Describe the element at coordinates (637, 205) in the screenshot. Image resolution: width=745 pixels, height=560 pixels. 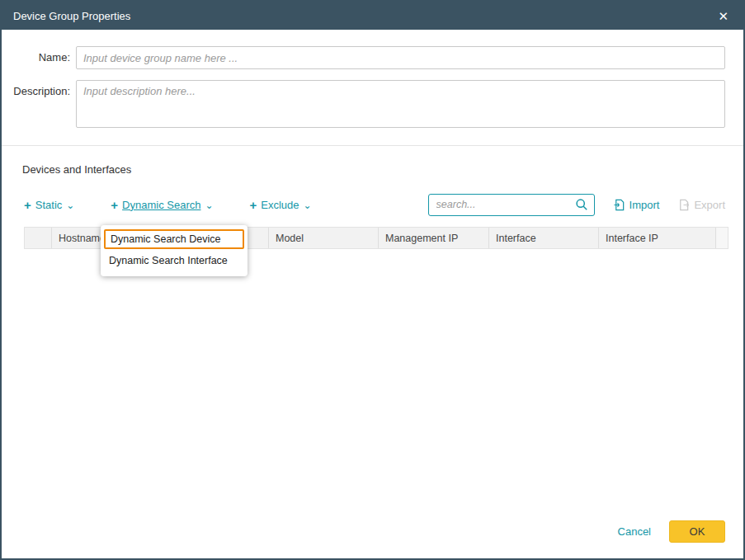
I see `import-button: Import` at that location.